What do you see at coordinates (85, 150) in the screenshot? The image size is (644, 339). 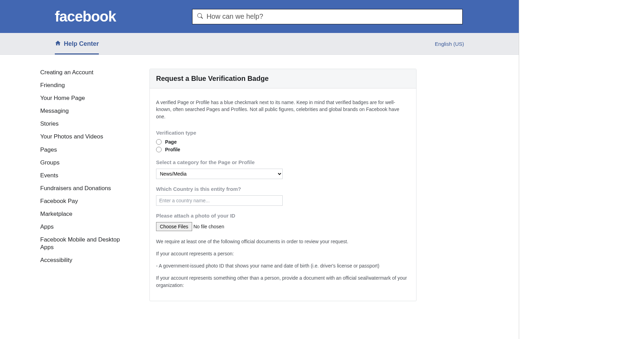 I see `sidebar-item-pages: Pages` at bounding box center [85, 150].